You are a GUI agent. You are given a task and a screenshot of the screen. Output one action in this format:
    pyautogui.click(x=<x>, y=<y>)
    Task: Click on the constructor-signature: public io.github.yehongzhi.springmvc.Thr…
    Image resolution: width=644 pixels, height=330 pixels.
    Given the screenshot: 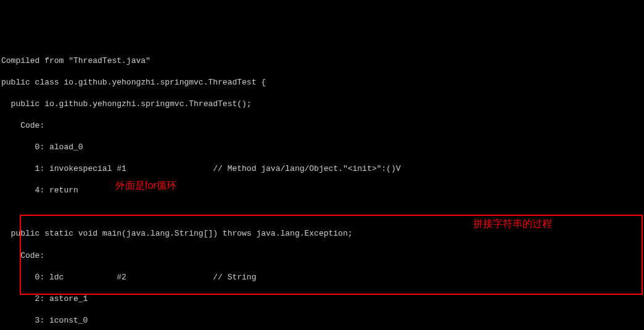 What is the action you would take?
    pyautogui.click(x=322, y=104)
    